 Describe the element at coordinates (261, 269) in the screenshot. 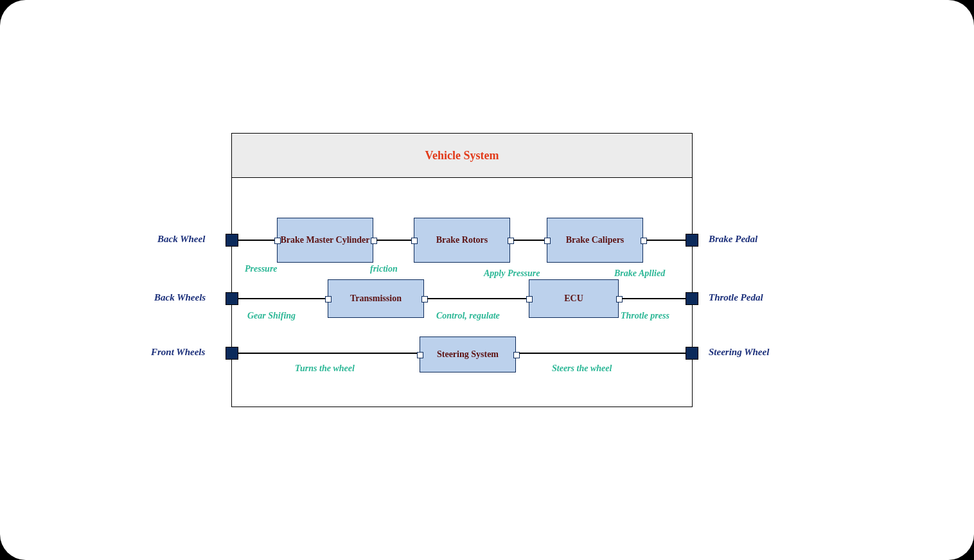

I see `flow-pressure: Pressure` at that location.